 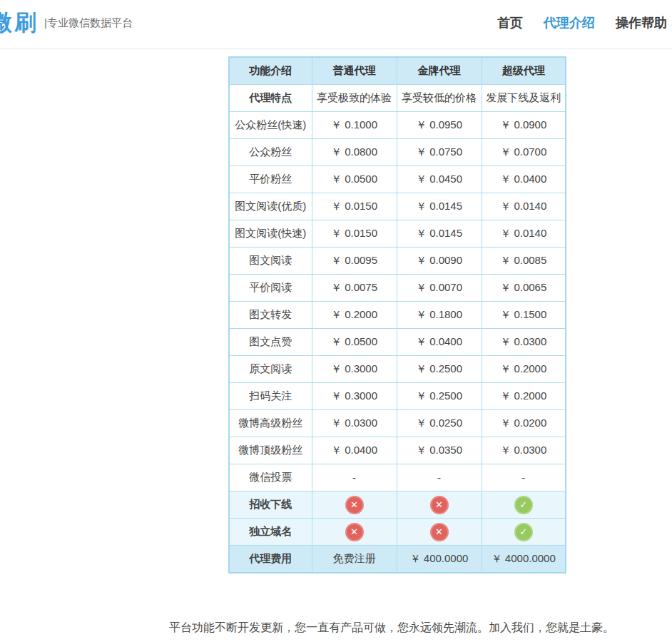 What do you see at coordinates (439, 559) in the screenshot?
I see `fee-cell: ￥ 400.0000` at bounding box center [439, 559].